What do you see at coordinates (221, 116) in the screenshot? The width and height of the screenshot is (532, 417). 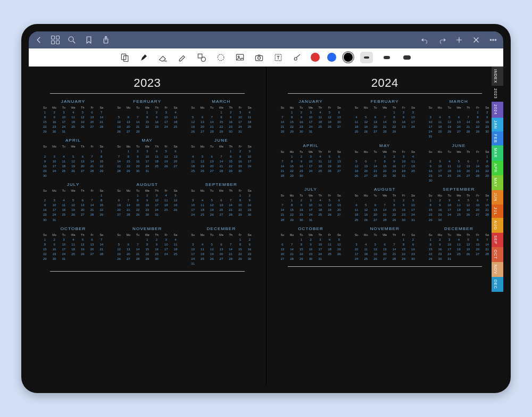 I see `month-march: MARCHSuMoTuWeThFrSa 12345678910111213141…` at bounding box center [221, 116].